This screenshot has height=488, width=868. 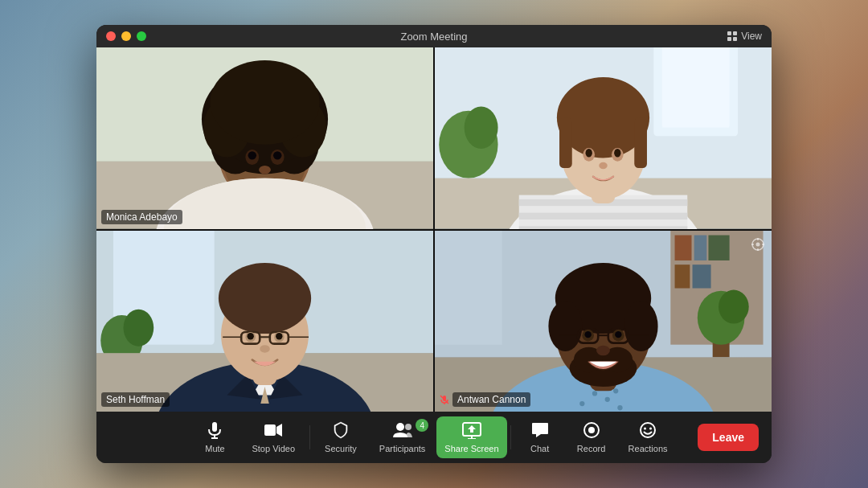 What do you see at coordinates (403, 431) in the screenshot?
I see `participants-icon` at bounding box center [403, 431].